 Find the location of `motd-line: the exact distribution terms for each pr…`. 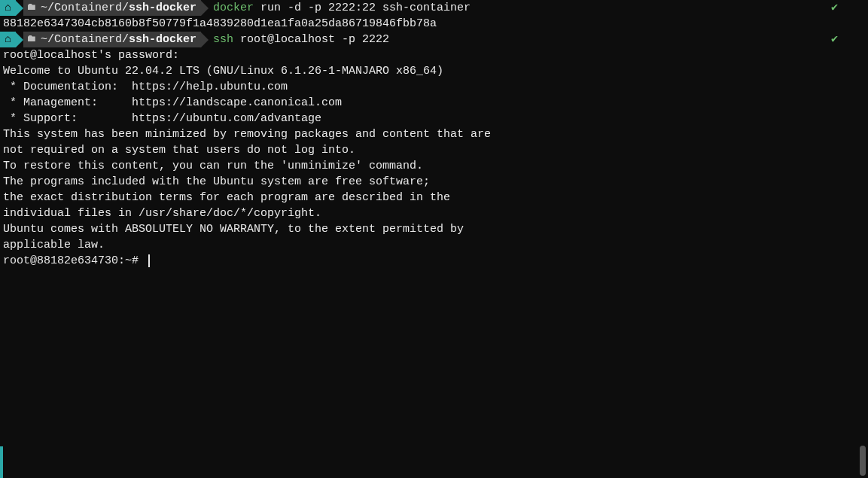

motd-line: the exact distribution terms for each pr… is located at coordinates (434, 197).